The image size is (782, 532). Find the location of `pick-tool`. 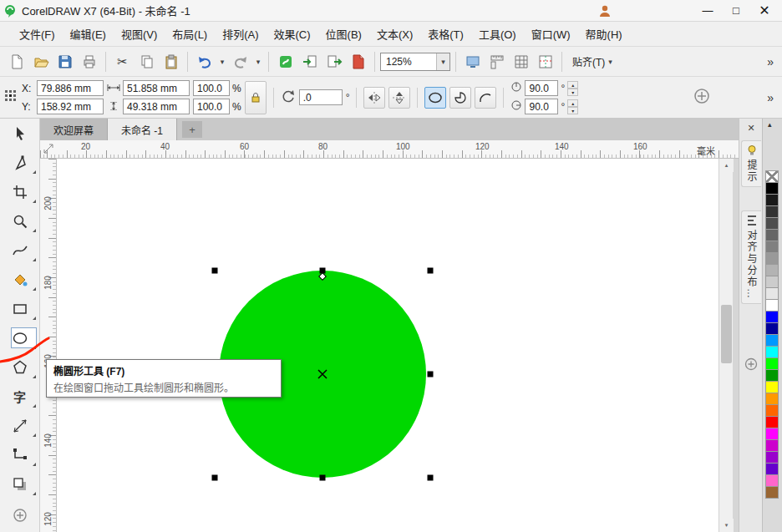

pick-tool is located at coordinates (20, 134).